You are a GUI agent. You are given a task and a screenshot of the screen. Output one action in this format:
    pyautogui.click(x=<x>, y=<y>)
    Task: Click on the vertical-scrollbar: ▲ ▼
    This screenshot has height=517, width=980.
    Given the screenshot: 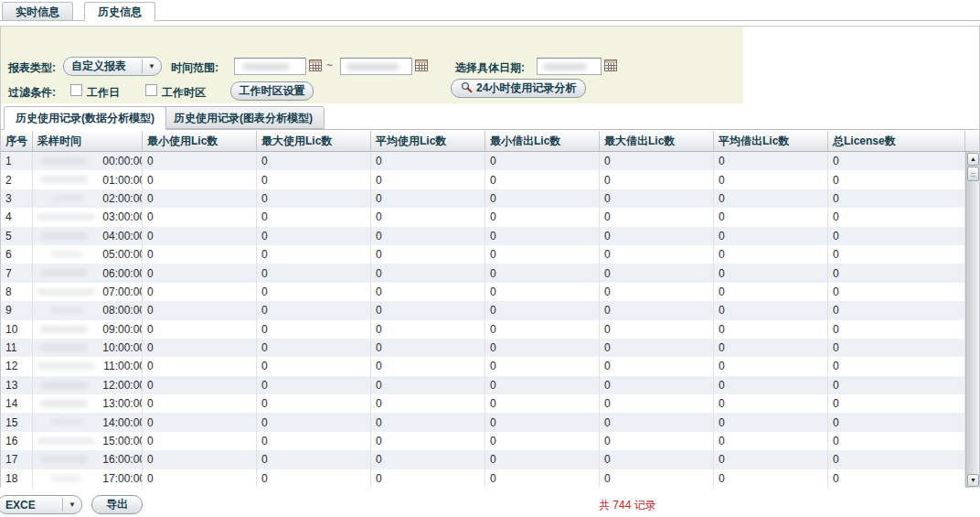 What is the action you would take?
    pyautogui.click(x=973, y=320)
    